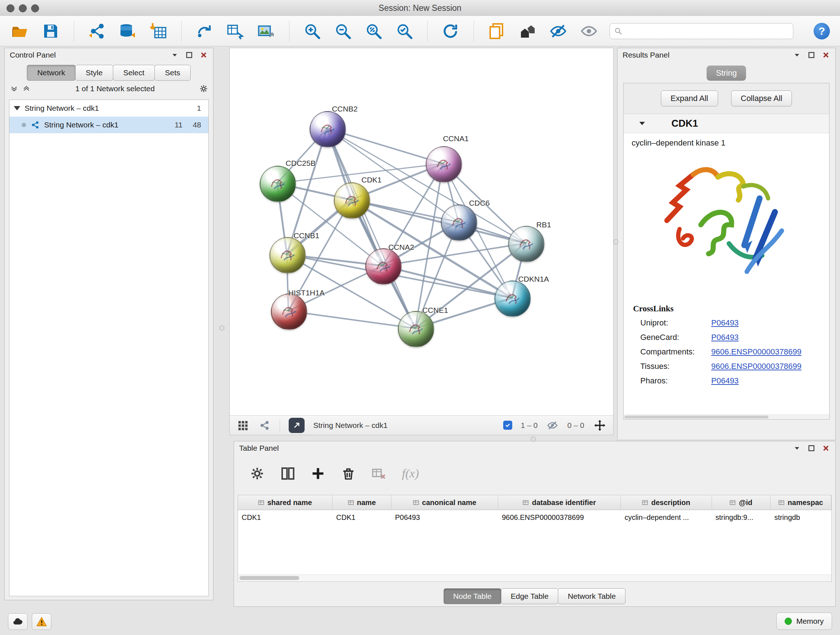  I want to click on tab-style: Style, so click(94, 73).